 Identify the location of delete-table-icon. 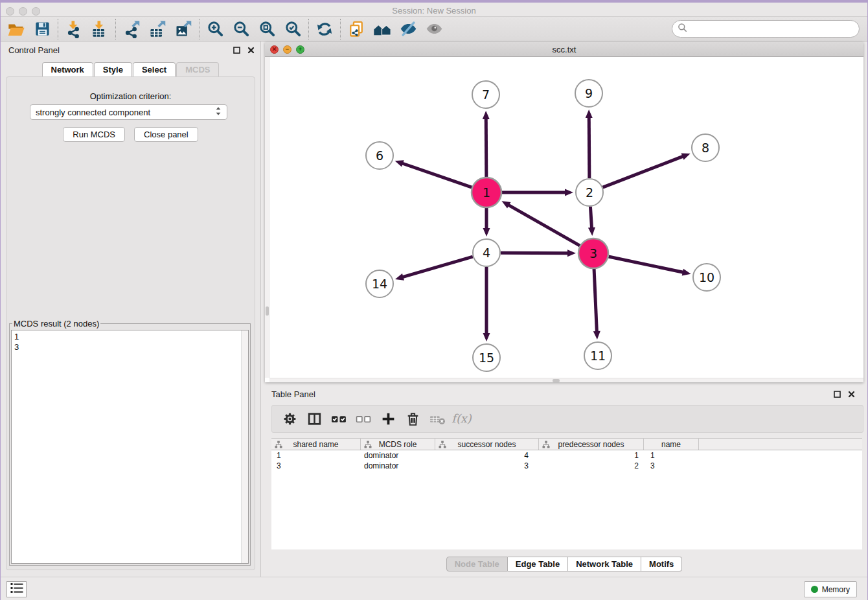
(437, 419).